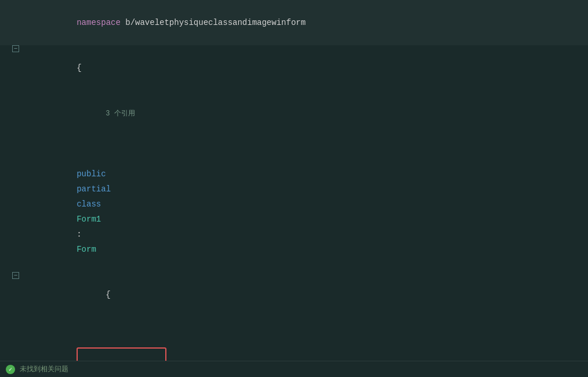 This screenshot has width=588, height=377. What do you see at coordinates (16, 276) in the screenshot?
I see `collapse-class: −` at bounding box center [16, 276].